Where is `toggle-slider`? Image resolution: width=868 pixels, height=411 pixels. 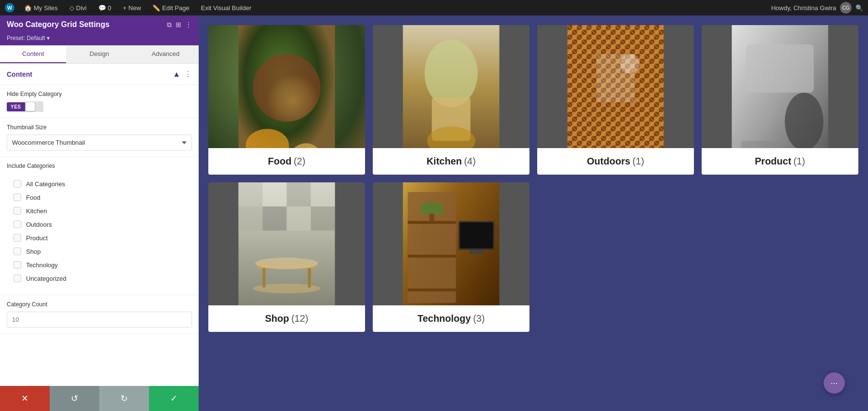
toggle-slider is located at coordinates (34, 107).